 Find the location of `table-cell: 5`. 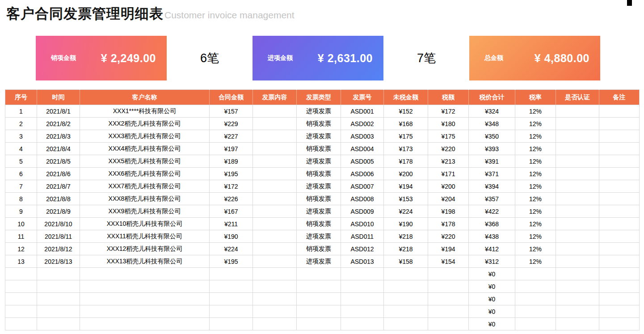

table-cell: 5 is located at coordinates (21, 161).